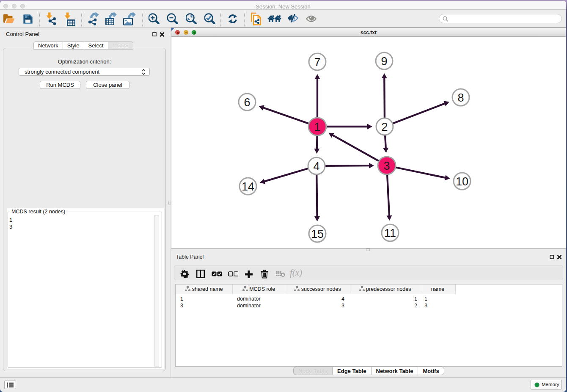 This screenshot has height=392, width=567. I want to click on svg-text: 9, so click(384, 61).